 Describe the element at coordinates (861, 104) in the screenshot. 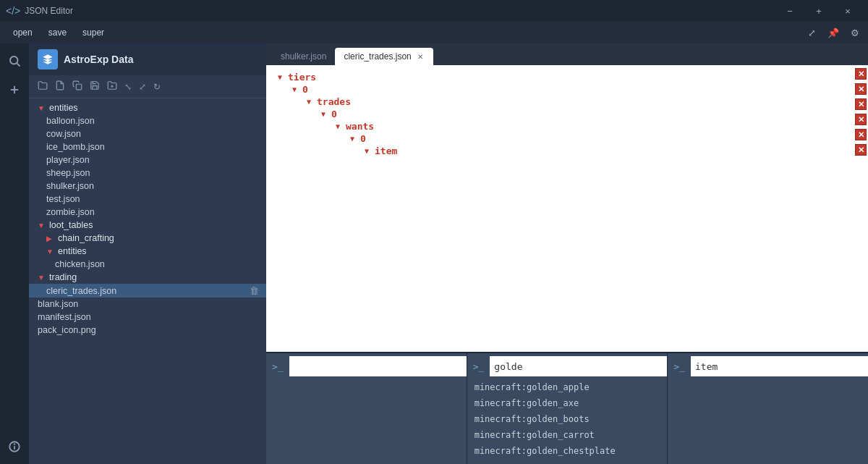

I see `delete-x-3: ✕` at that location.